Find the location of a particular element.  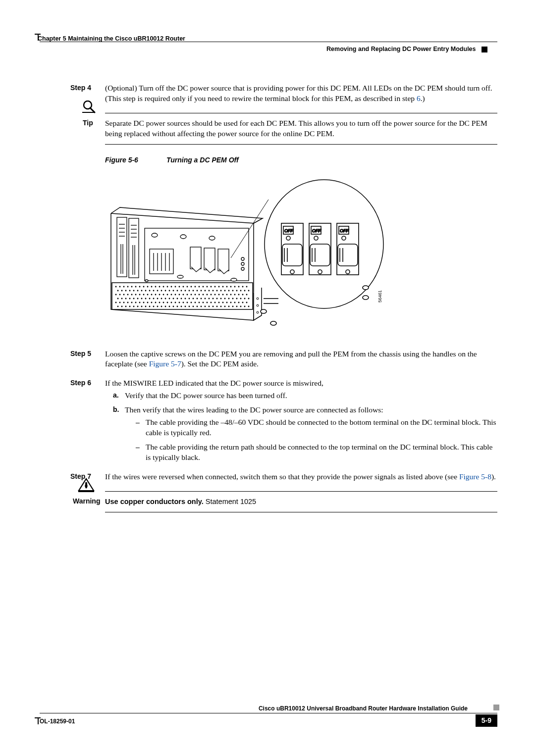

tip-icon is located at coordinates (89, 108).